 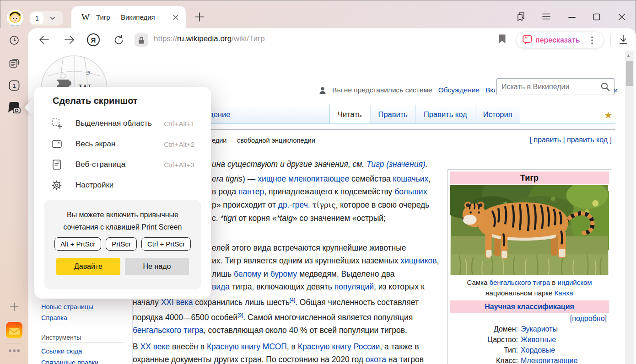 I want to click on minimize-button, so click(x=572, y=17).